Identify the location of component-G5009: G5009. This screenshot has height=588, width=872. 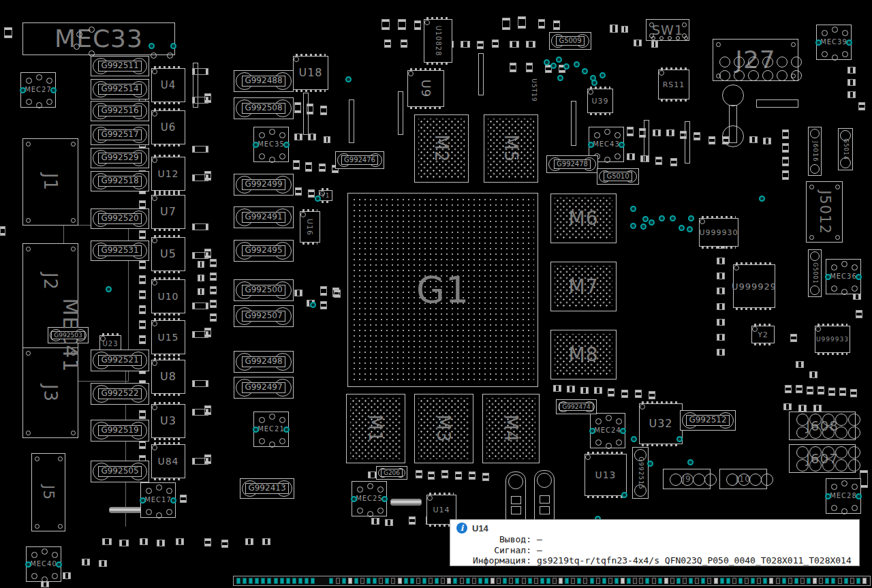
(570, 41).